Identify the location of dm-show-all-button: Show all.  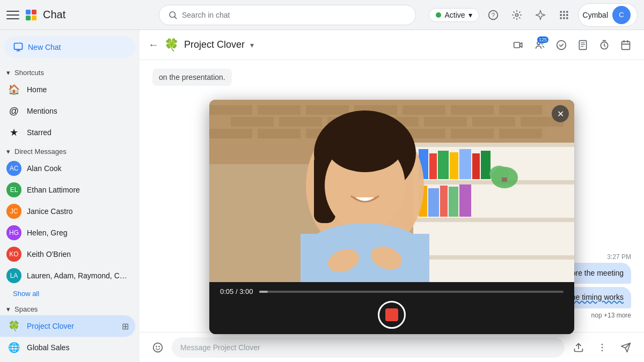
(70, 294).